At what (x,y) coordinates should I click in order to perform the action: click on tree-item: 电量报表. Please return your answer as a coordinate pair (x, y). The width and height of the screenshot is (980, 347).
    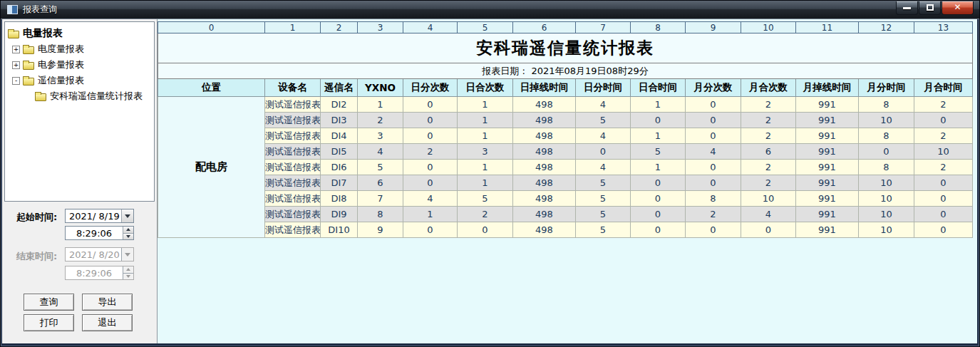
    Looking at the image, I should click on (80, 33).